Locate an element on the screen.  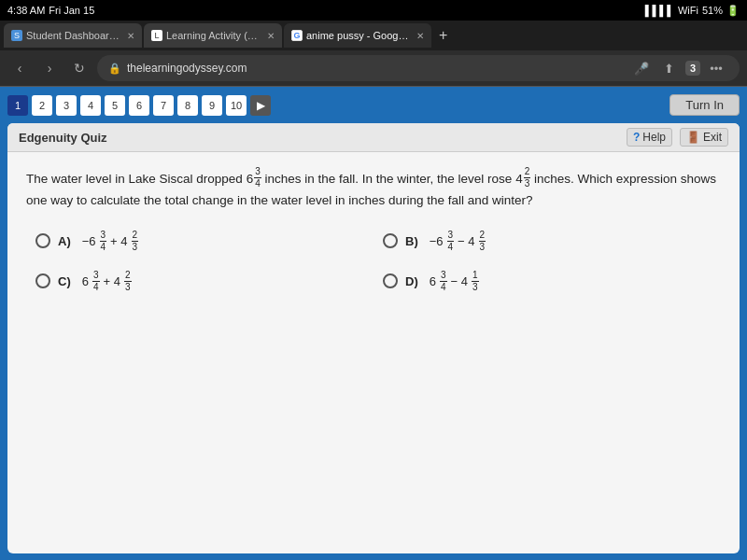
share-icon: ⬆ is located at coordinates (669, 69).